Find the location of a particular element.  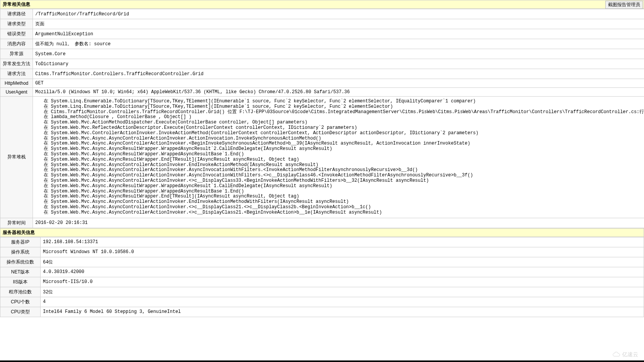

pool-bits-value: 32位 is located at coordinates (342, 292).